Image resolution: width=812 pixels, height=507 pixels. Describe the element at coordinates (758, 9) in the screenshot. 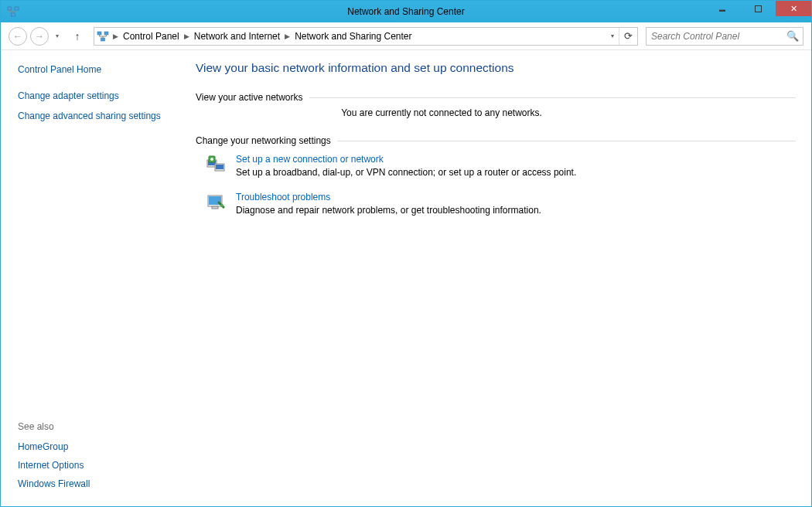

I see `maximize-button` at that location.